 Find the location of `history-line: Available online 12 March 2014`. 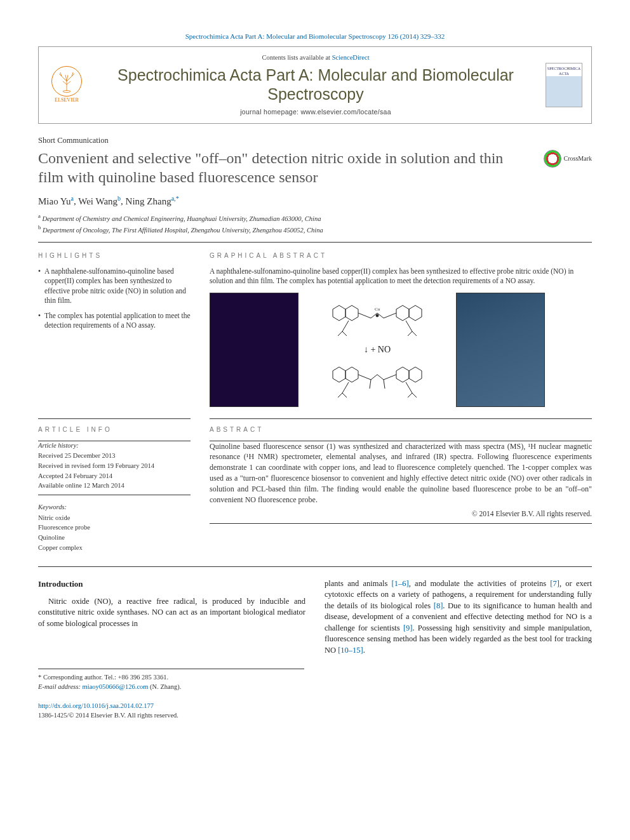

history-line: Available online 12 March 2014 is located at coordinates (114, 486).